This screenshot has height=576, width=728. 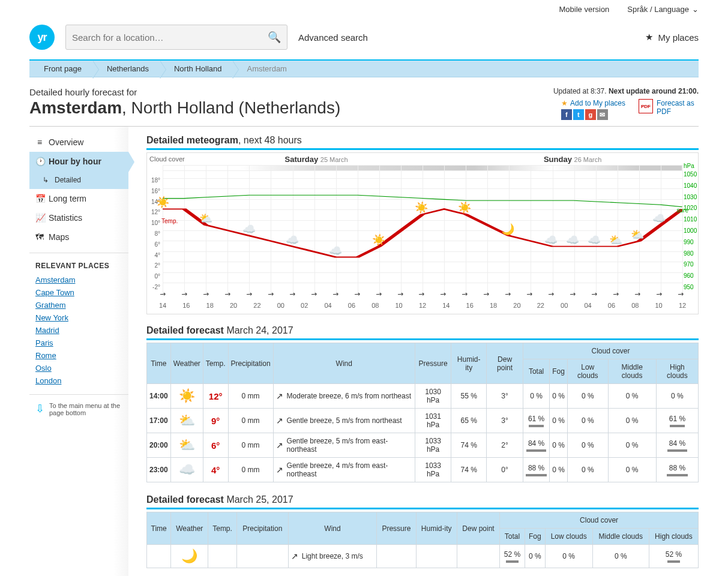 What do you see at coordinates (690, 227) in the screenshot?
I see `pressure-axis: hPa1050104010301020101010009909809709609…` at bounding box center [690, 227].